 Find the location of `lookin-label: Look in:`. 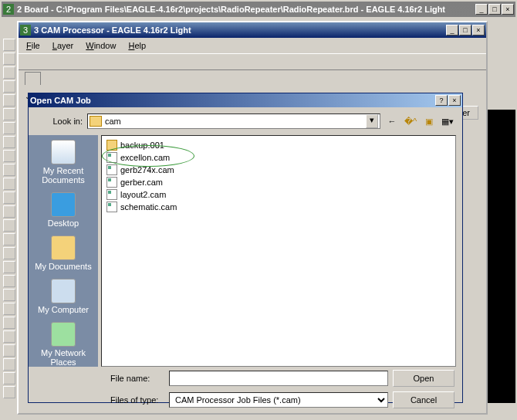

lookin-label: Look in: is located at coordinates (59, 121).